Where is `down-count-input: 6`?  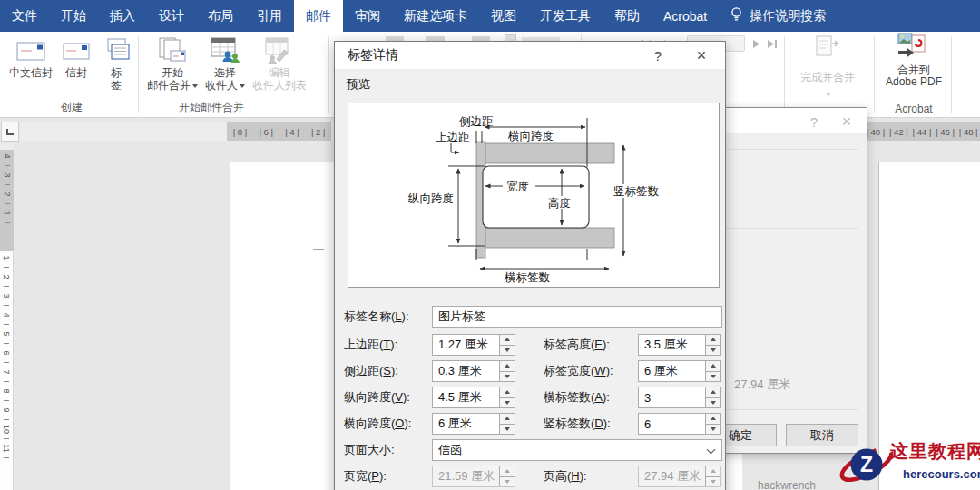 down-count-input: 6 is located at coordinates (680, 424).